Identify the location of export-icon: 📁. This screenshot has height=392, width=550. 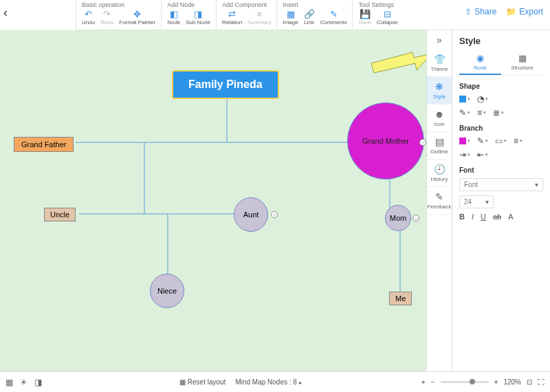
(512, 12).